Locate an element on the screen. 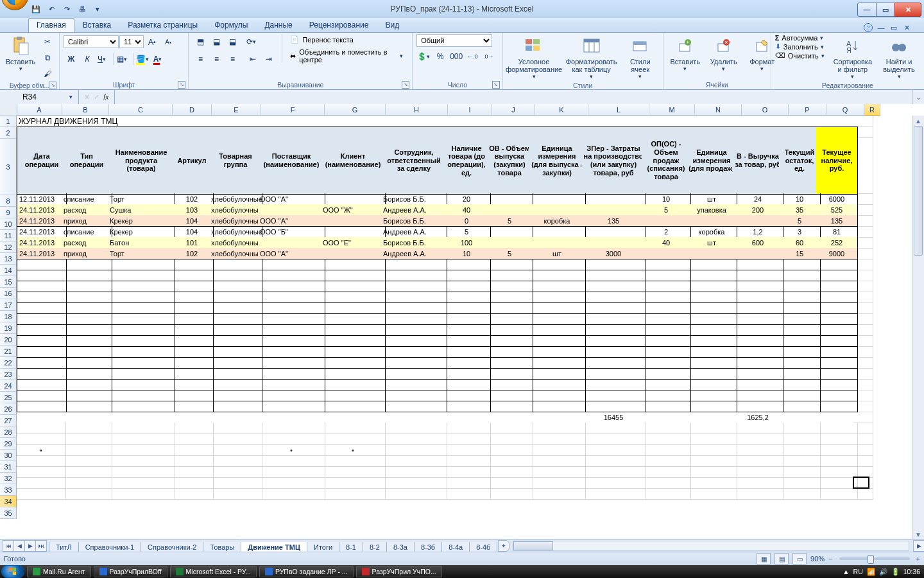 Image resolution: width=924 pixels, height=578 pixels. row-header: 35 is located at coordinates (8, 513).